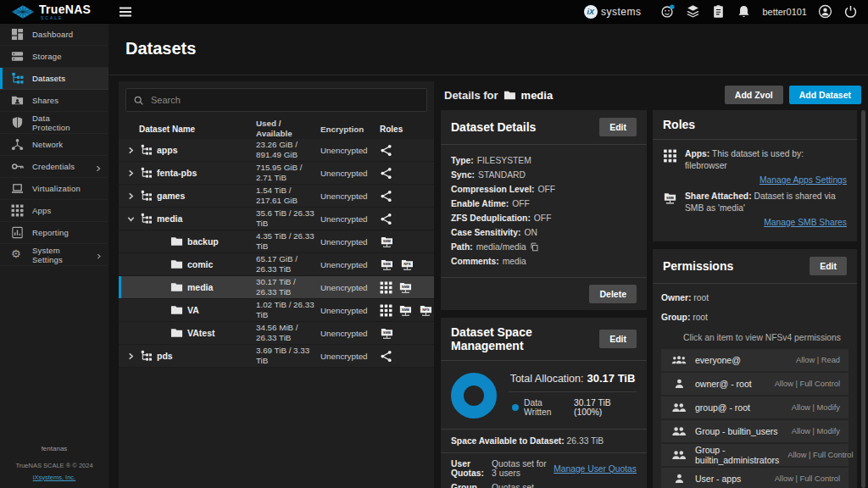 The image size is (868, 488). I want to click on role-manage-link: Manage SMB Shares, so click(805, 222).